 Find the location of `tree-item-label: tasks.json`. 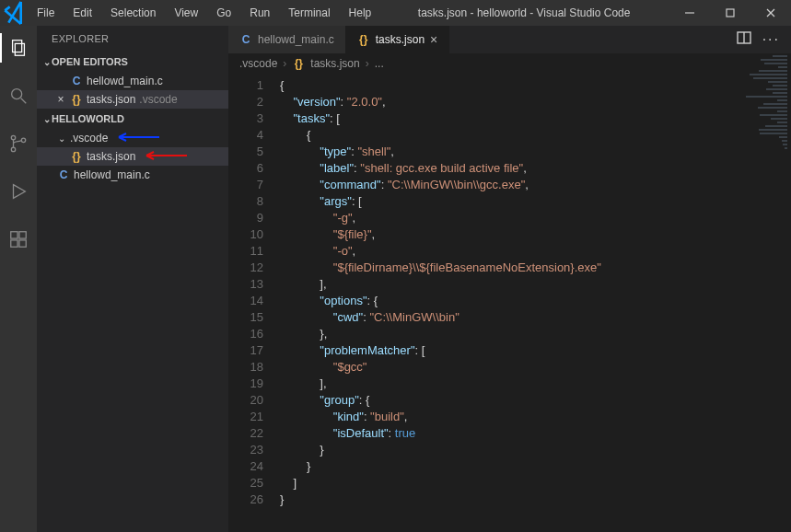

tree-item-label: tasks.json is located at coordinates (111, 156).